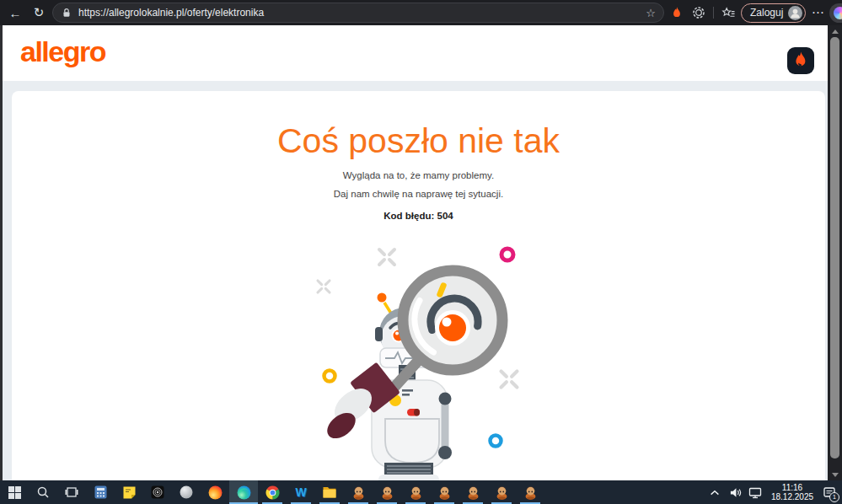  What do you see at coordinates (421, 359) in the screenshot?
I see `robot-error-illustration` at bounding box center [421, 359].